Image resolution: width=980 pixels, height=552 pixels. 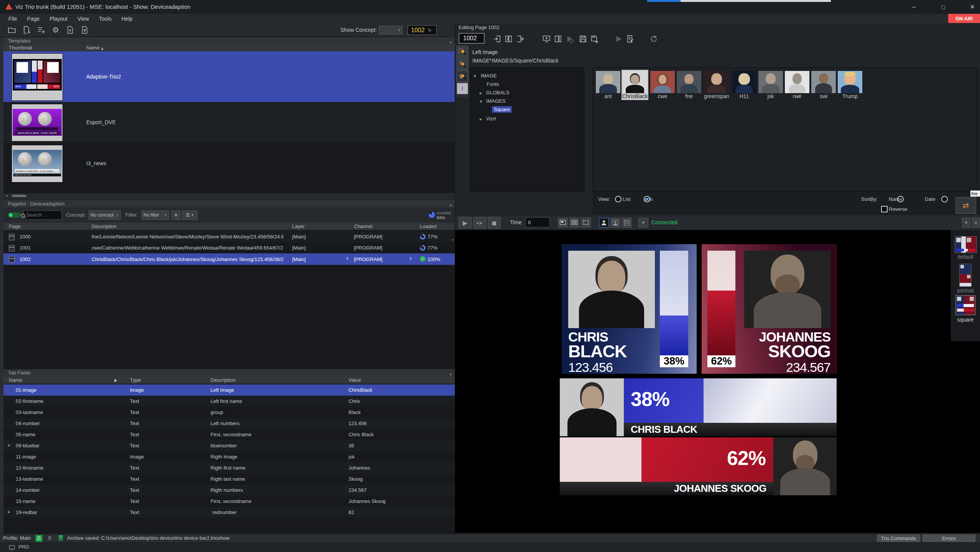 I want to click on tabfield-row-14-number: 14-number Text Rigth numbers 234.567, so click(x=229, y=490).